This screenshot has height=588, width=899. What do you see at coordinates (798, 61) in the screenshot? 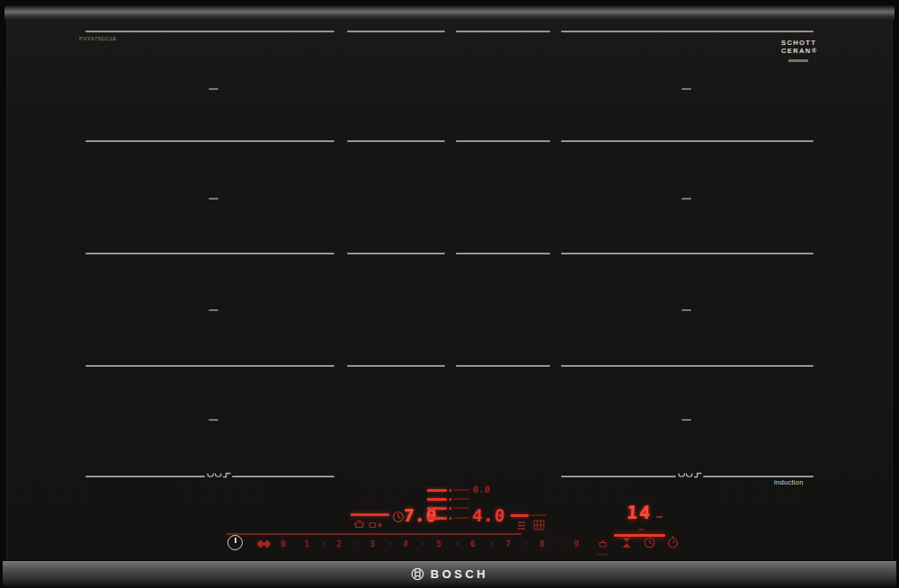
I see `schott-fine-print` at bounding box center [798, 61].